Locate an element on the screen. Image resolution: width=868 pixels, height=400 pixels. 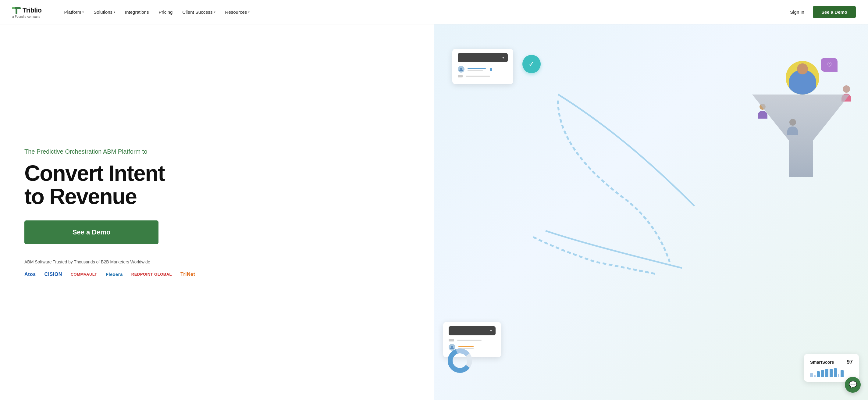
logo-link: Triblio a Foundry company is located at coordinates (27, 12).